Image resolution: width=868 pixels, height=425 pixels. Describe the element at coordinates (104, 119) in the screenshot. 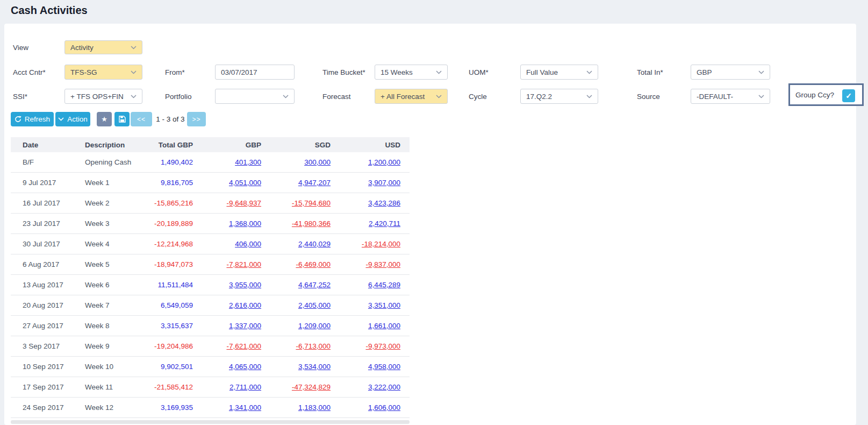

I see `favorite-button: ★` at that location.